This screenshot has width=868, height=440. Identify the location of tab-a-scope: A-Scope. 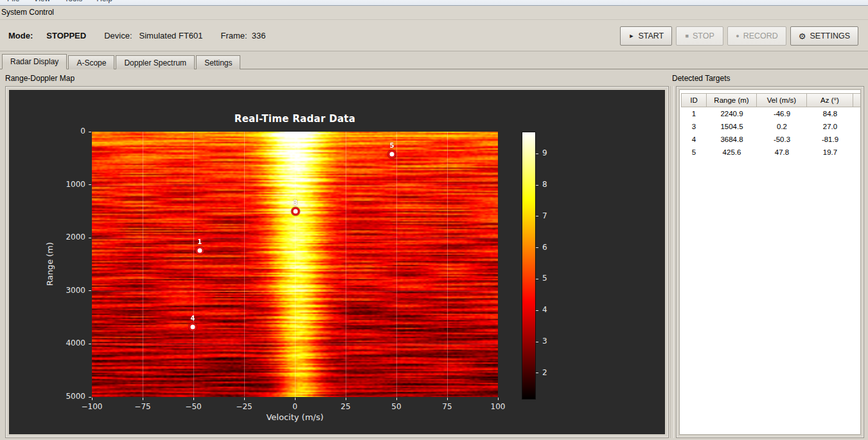
(91, 62).